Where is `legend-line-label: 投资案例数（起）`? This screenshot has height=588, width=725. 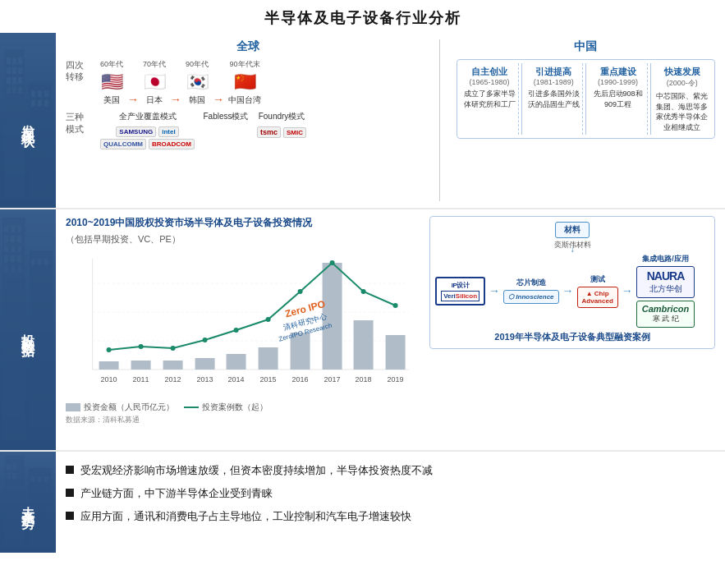 legend-line-label: 投资案例数（起） is located at coordinates (235, 407).